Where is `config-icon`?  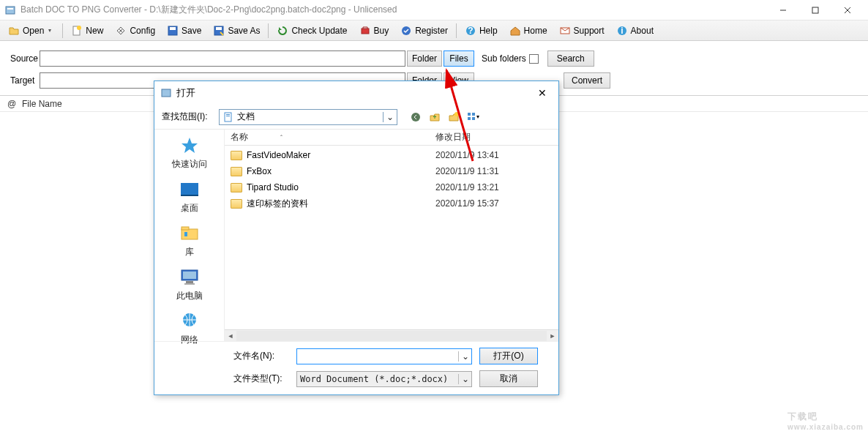 config-icon is located at coordinates (121, 31).